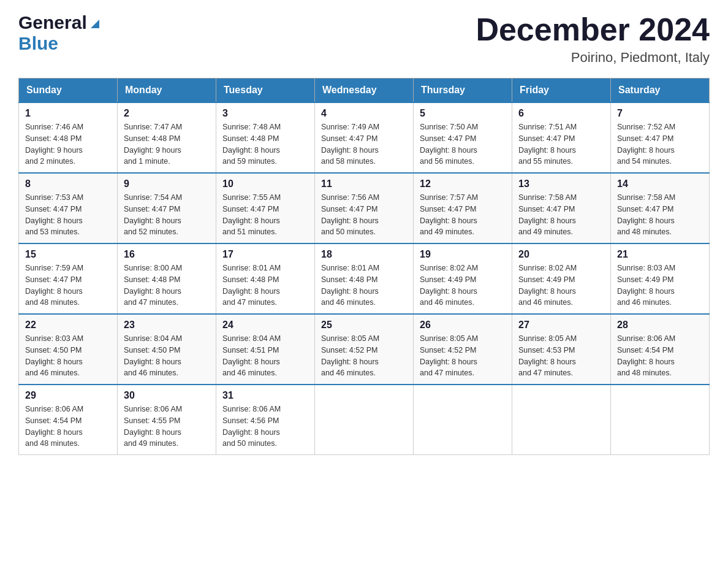  Describe the element at coordinates (167, 215) in the screenshot. I see `day-info: Sunrise: 7:54 AMSunset: 4:47 PMDaylight:…` at that location.